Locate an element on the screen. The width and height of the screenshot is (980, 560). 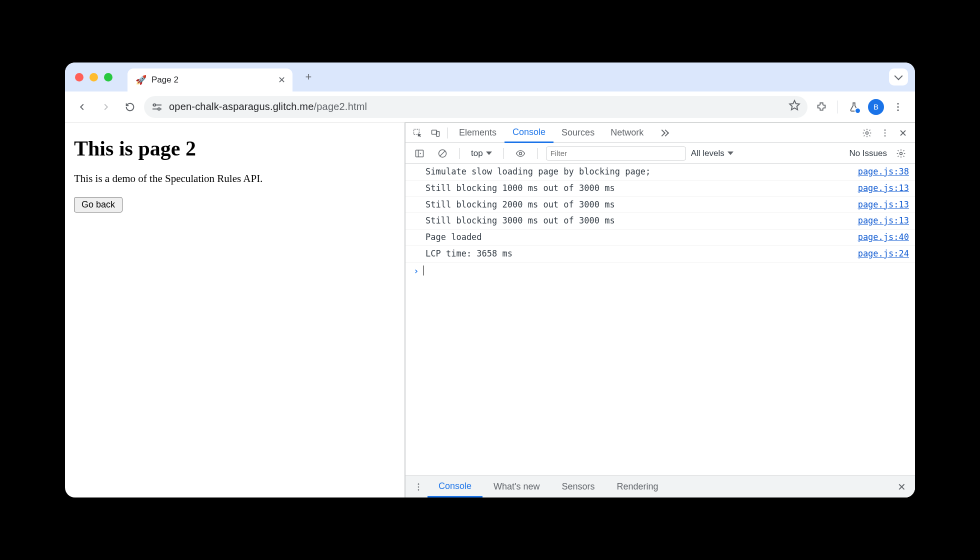
context-selector: top is located at coordinates (482, 154).